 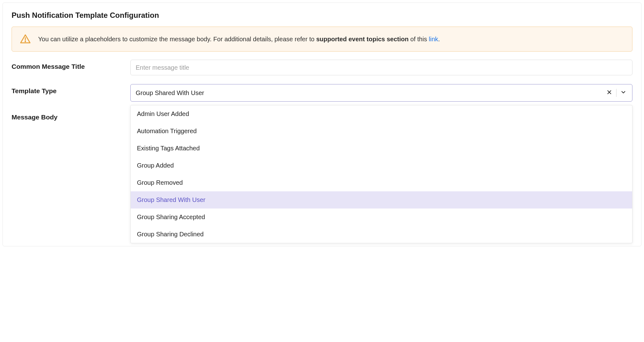 What do you see at coordinates (177, 39) in the screenshot?
I see `alert-text-before: You can utilize a placeholders to custom…` at bounding box center [177, 39].